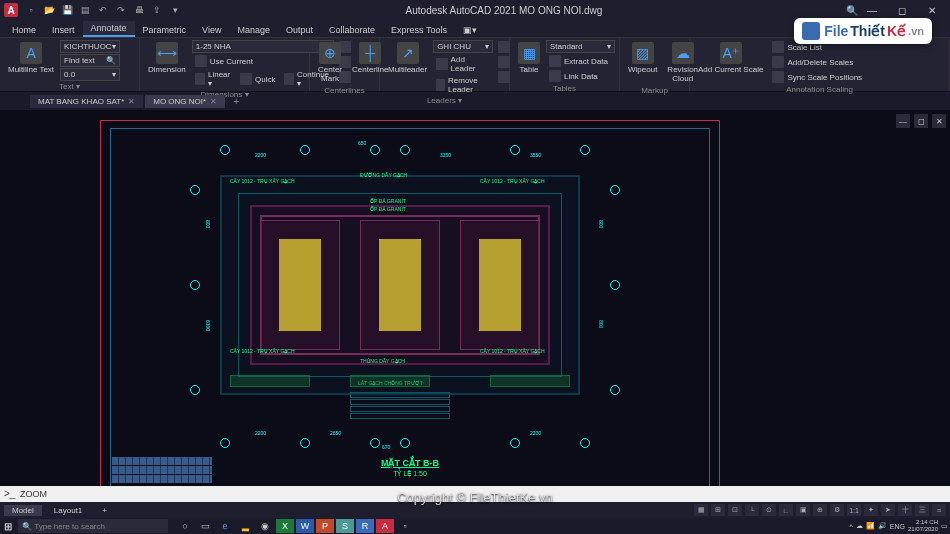 The height and width of the screenshot is (534, 950). I want to click on qat-save-icon: 💾, so click(67, 10).